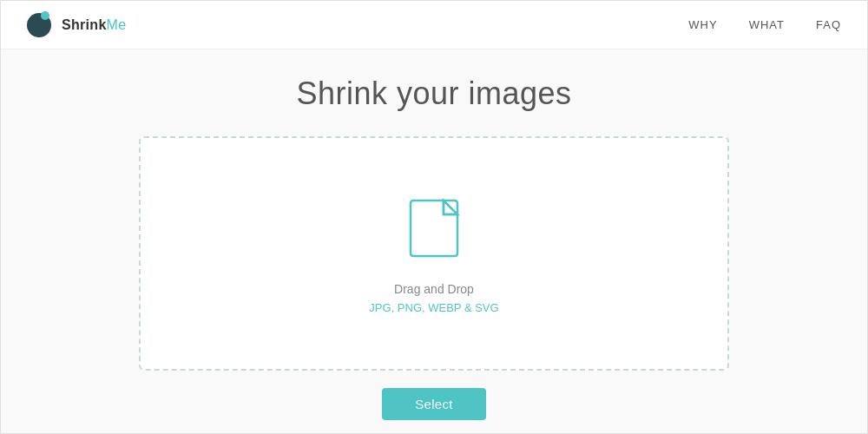 This screenshot has height=434, width=868. What do you see at coordinates (434, 230) in the screenshot?
I see `file-icon-wrapper` at bounding box center [434, 230].